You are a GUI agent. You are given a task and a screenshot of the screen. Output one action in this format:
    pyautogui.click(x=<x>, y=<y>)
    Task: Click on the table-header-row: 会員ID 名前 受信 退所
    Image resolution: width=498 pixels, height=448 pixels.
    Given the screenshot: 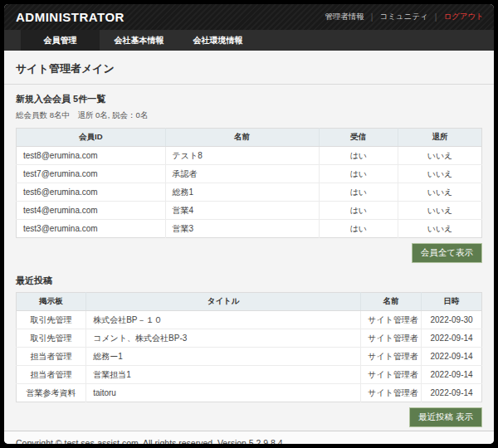 What is the action you would take?
    pyautogui.click(x=249, y=138)
    